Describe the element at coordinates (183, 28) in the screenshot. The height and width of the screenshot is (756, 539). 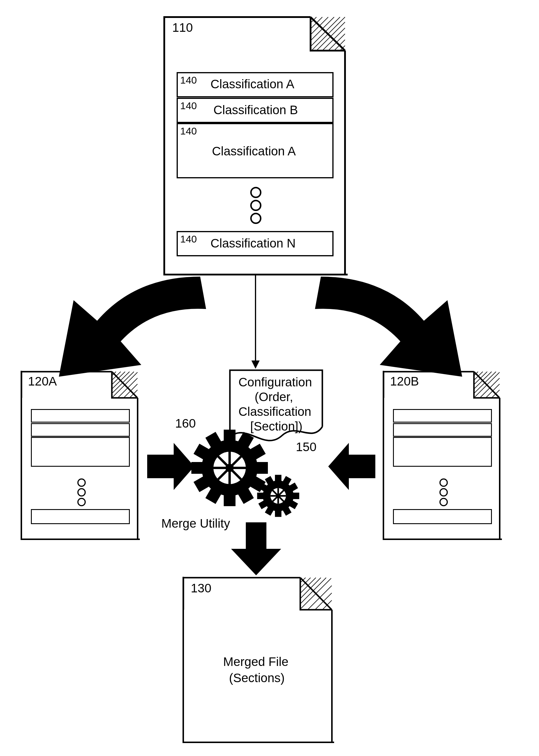
I see `ref-110: 110` at that location.